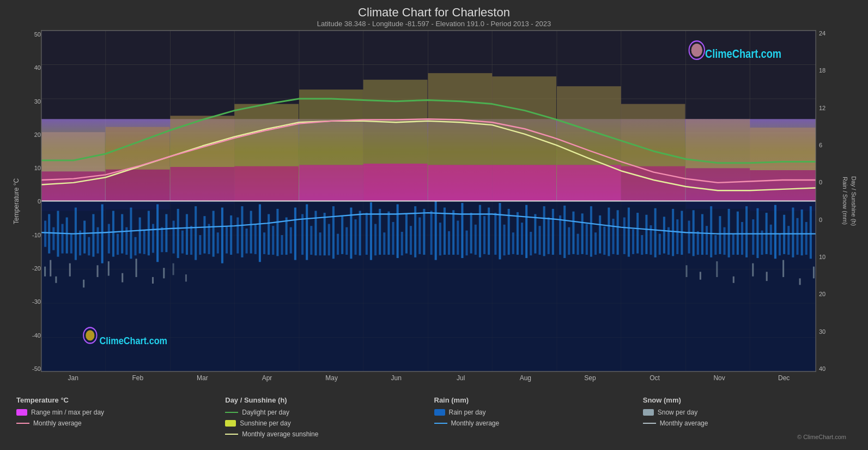  I want to click on legend-sunshine-title: Day / Sunshine (h), so click(329, 400).